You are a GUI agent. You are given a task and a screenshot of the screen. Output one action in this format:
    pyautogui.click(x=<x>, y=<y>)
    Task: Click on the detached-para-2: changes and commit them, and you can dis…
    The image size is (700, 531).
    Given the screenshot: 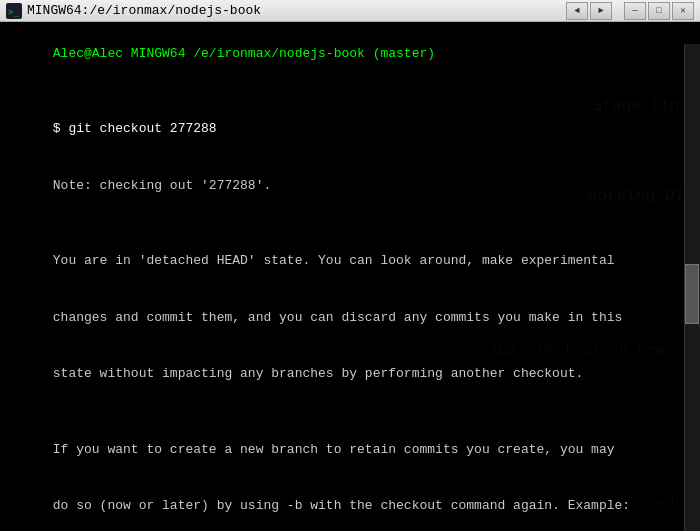 What is the action you would take?
    pyautogui.click(x=342, y=318)
    